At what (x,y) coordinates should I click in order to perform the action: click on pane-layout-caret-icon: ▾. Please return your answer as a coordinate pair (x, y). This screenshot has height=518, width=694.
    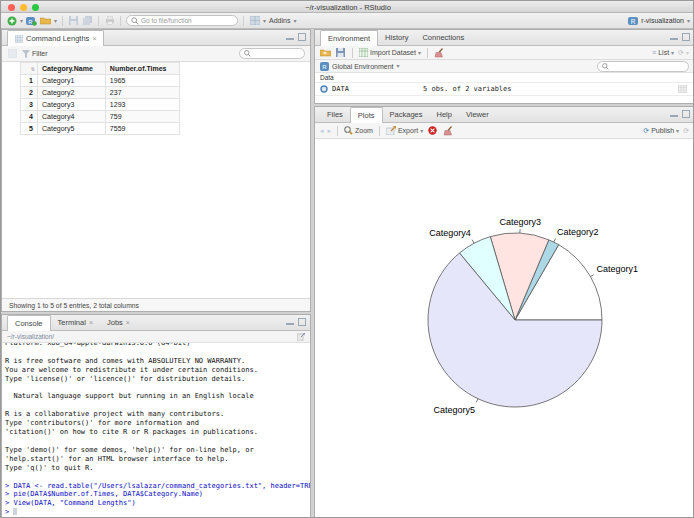
    Looking at the image, I should click on (264, 21).